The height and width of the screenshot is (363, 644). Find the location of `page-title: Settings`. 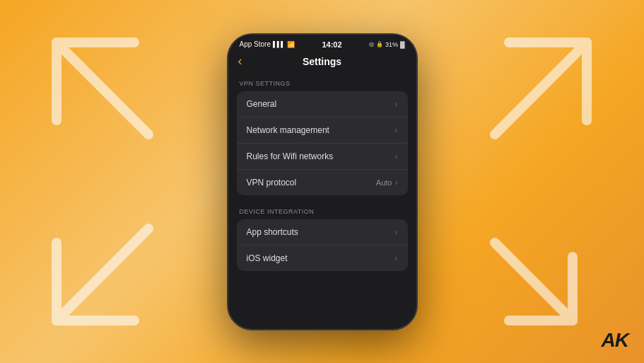

page-title: Settings is located at coordinates (322, 62).